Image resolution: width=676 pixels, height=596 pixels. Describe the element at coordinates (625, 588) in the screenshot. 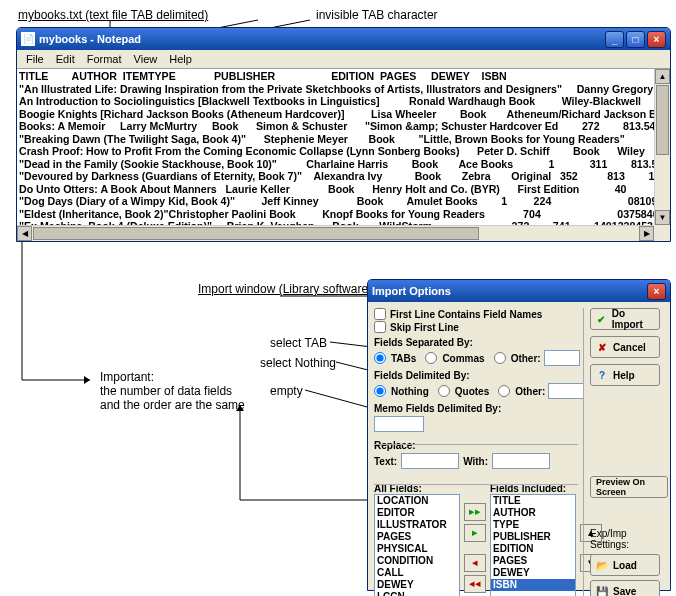

I see `save-button: 💾Save` at that location.